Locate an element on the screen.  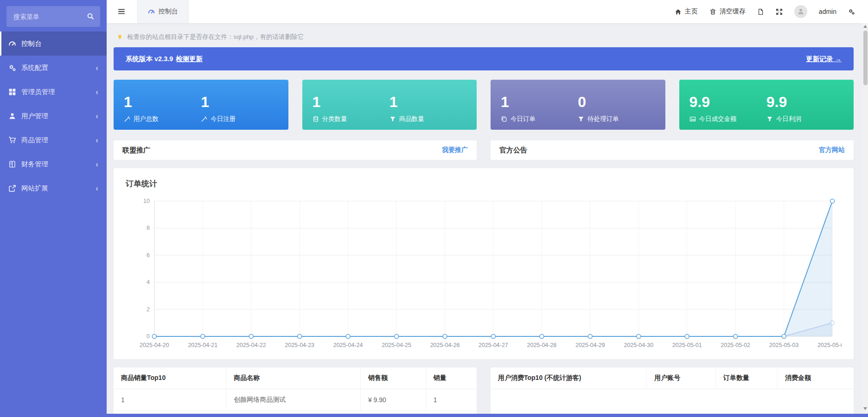
home-link: 主页 is located at coordinates (686, 12).